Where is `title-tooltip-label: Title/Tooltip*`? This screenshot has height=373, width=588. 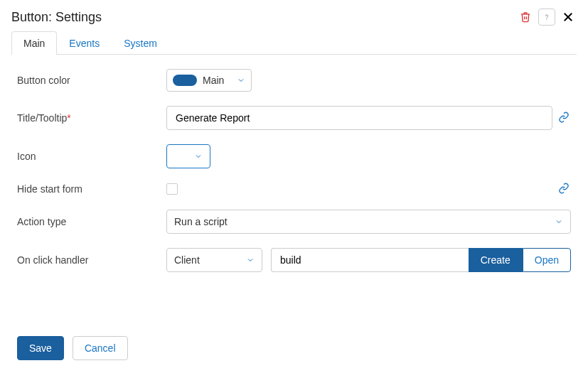
title-tooltip-label: Title/Tooltip* is located at coordinates (92, 118).